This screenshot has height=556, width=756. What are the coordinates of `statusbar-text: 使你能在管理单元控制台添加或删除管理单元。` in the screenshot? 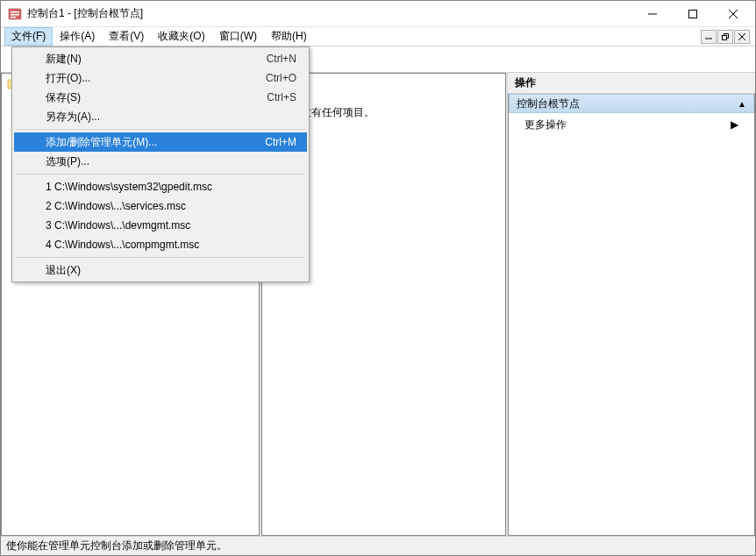 It's located at (117, 545).